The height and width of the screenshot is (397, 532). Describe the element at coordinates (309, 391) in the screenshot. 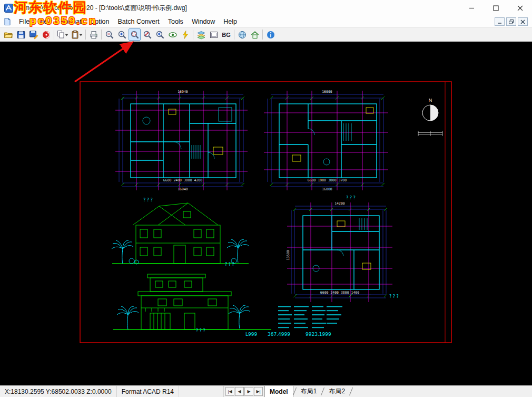

I see `sheet-tabs: Model 布局1 布局2` at that location.